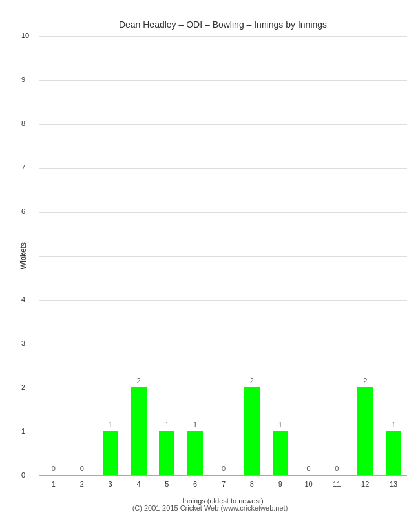 The image size is (420, 517). What do you see at coordinates (167, 484) in the screenshot?
I see `x-tick-label: 5` at bounding box center [167, 484].